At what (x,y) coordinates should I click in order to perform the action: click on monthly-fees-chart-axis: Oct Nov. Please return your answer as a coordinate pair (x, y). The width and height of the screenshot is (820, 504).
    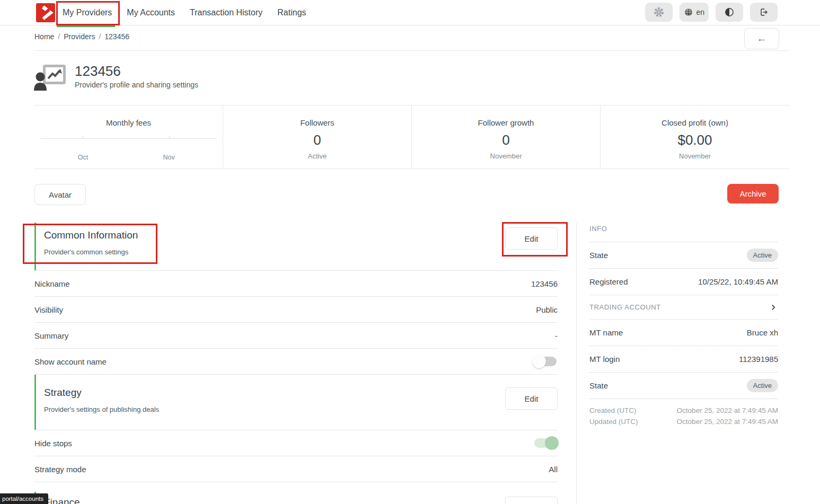
    Looking at the image, I should click on (128, 139).